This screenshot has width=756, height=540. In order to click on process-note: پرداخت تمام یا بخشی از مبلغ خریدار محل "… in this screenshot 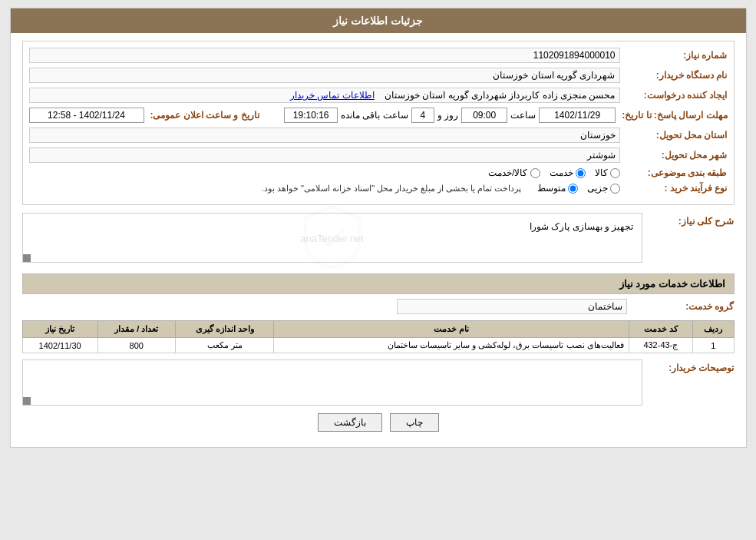, I will do `click(391, 189)`.